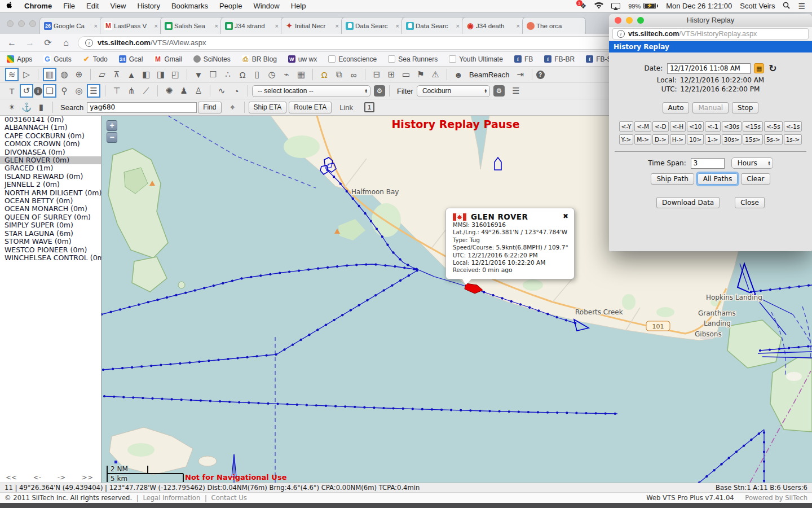  Describe the element at coordinates (231, 6) in the screenshot. I see `menu-people: People` at that location.